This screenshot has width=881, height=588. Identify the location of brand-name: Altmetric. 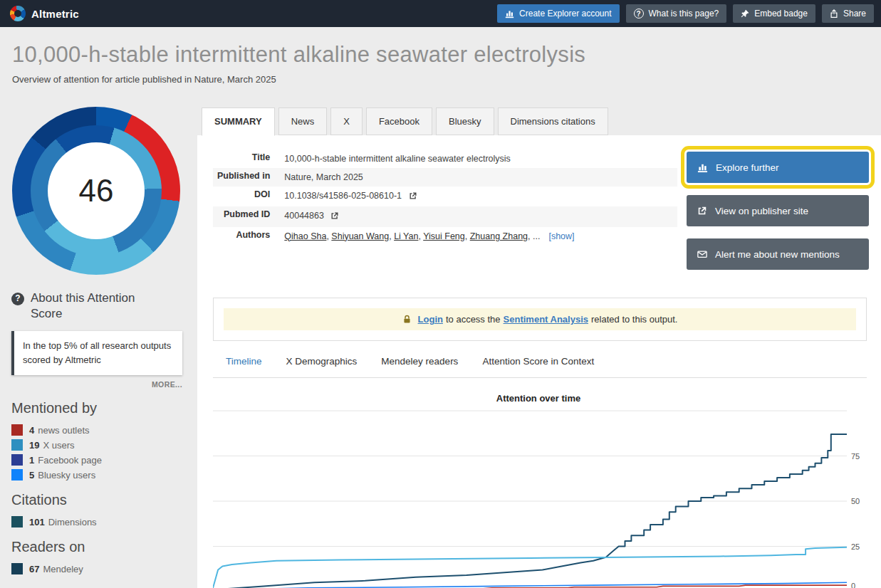
(56, 14).